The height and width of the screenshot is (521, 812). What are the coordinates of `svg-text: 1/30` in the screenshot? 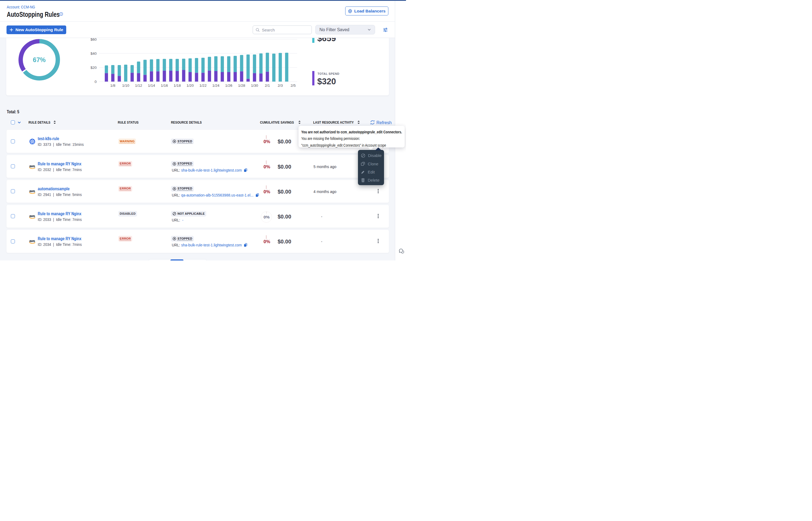 It's located at (255, 86).